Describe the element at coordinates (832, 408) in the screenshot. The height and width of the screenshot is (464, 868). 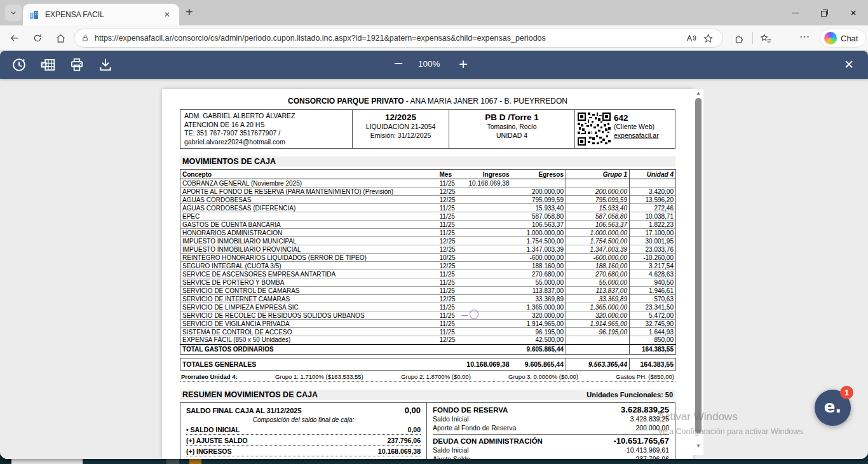
I see `expensafacil-chat-bubble: e. 1` at that location.